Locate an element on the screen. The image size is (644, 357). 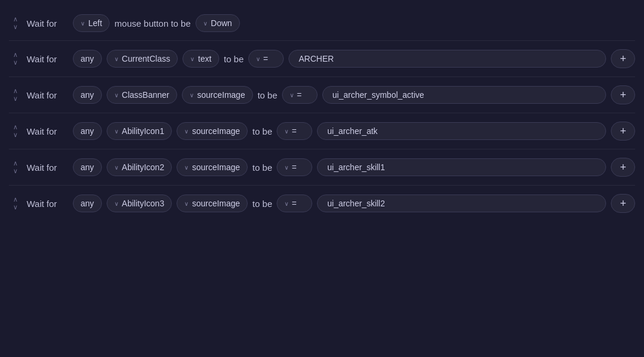
element-select: ∨CurrentClass is located at coordinates (142, 59).